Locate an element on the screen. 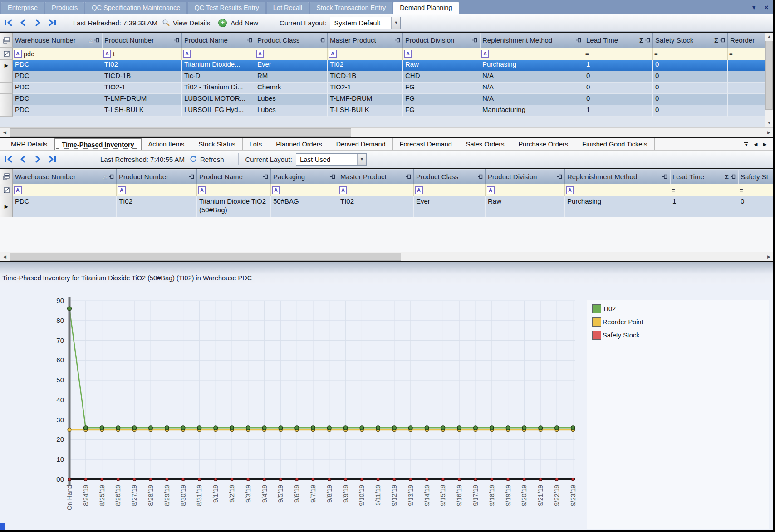  filter-cell-product-number: At is located at coordinates (142, 54).